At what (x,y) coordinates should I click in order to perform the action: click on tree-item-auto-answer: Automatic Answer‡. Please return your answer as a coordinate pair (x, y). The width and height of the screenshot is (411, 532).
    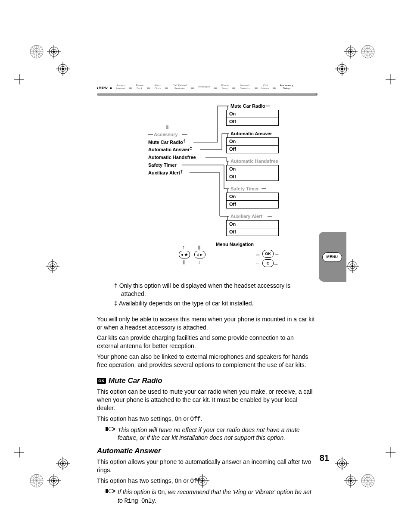
    Looking at the image, I should click on (170, 150).